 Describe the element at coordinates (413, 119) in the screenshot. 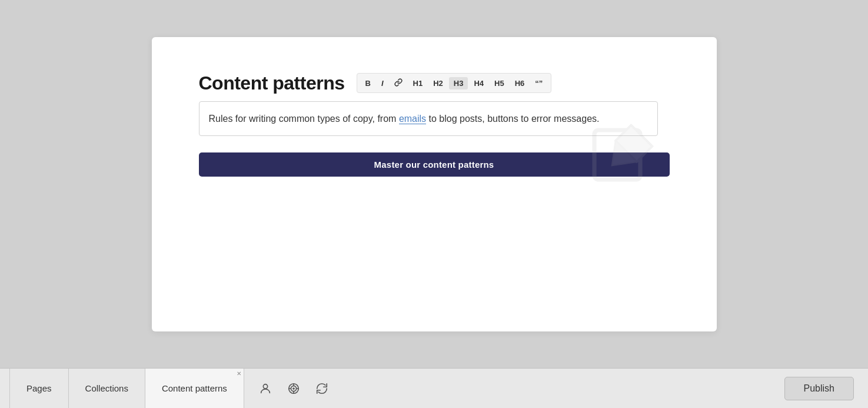

I see `highlighted-word: emails` at that location.